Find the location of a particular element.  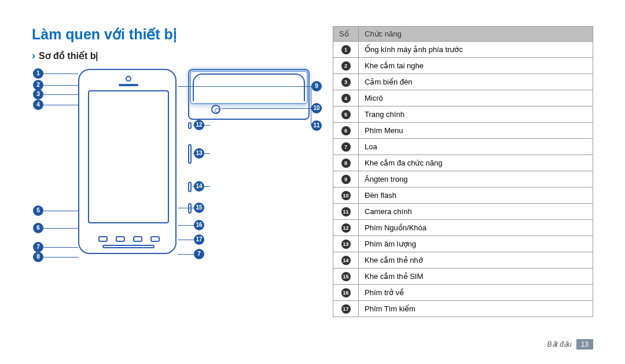

callout-badge: 17 is located at coordinates (199, 240).